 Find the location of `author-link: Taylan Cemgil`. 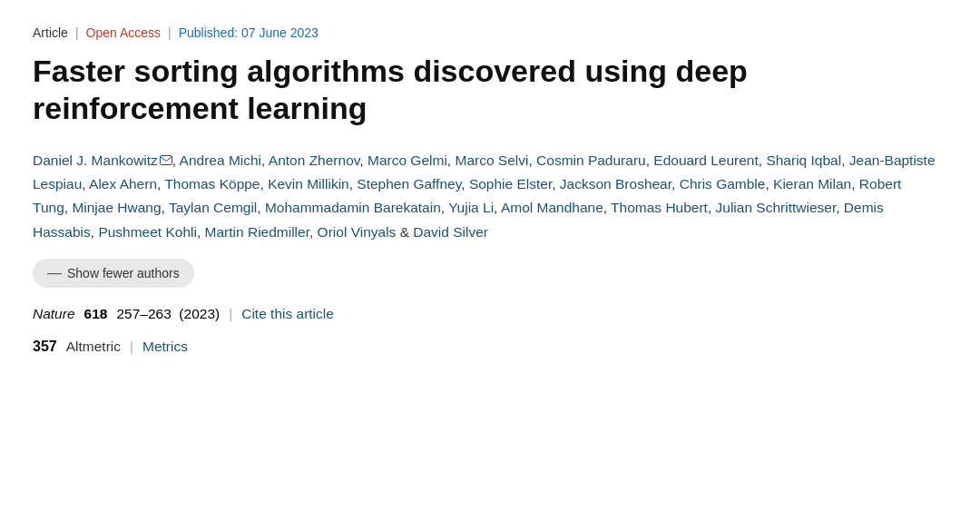

author-link: Taylan Cemgil is located at coordinates (212, 207).